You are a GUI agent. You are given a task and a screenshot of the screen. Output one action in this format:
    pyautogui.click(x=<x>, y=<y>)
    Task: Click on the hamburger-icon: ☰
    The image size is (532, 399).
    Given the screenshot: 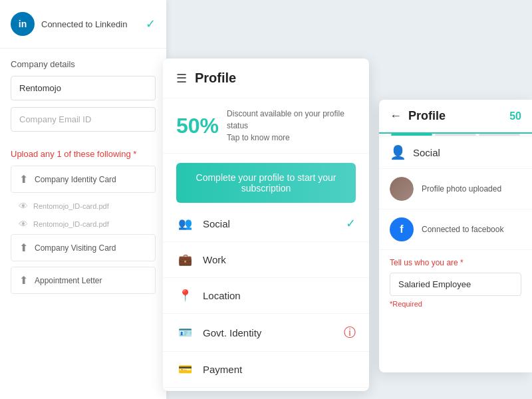 What is the action you would take?
    pyautogui.click(x=182, y=78)
    